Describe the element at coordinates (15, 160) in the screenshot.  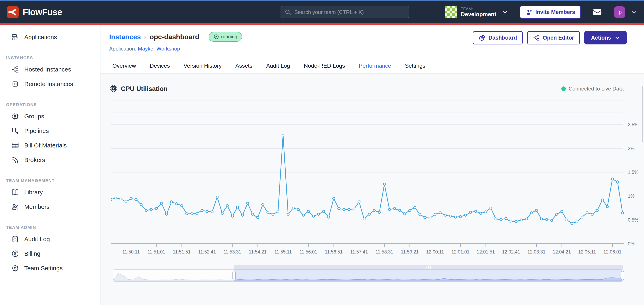
I see `brokers-icon` at that location.